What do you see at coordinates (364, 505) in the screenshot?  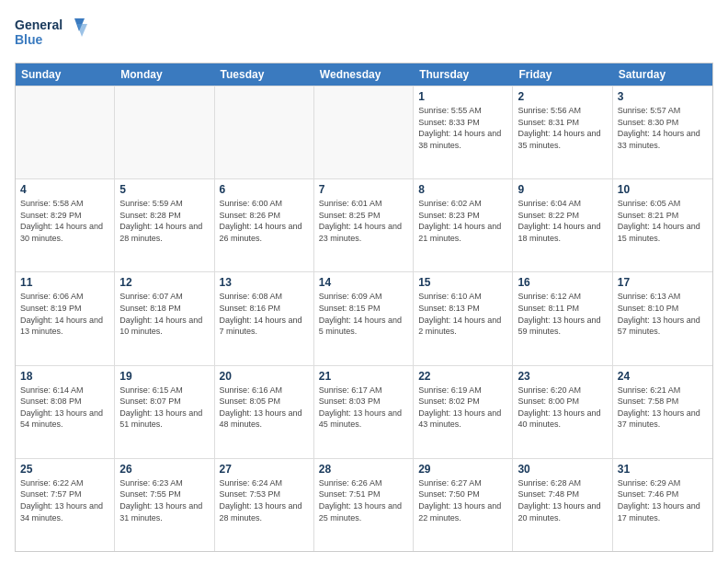 I see `calendar-cell: 28 Sunrise: 6:26 AMSunset: 7:51 PMDaylig…` at bounding box center [364, 505].